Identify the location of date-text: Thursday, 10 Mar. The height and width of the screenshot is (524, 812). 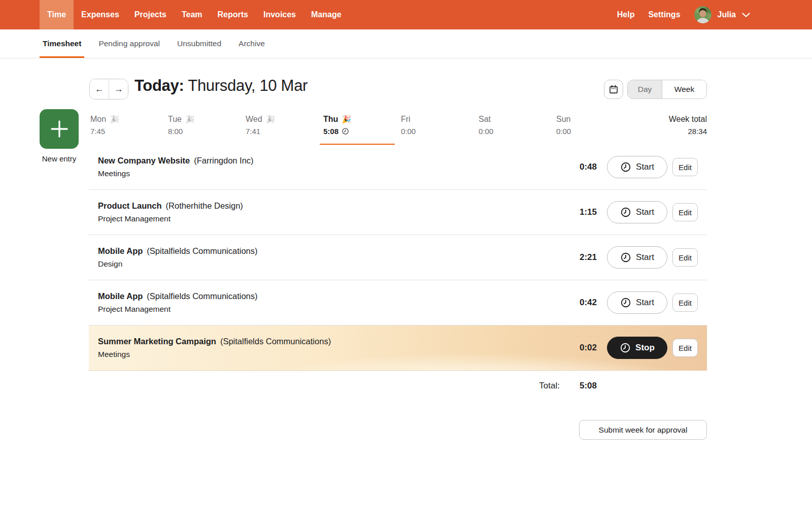
(246, 85).